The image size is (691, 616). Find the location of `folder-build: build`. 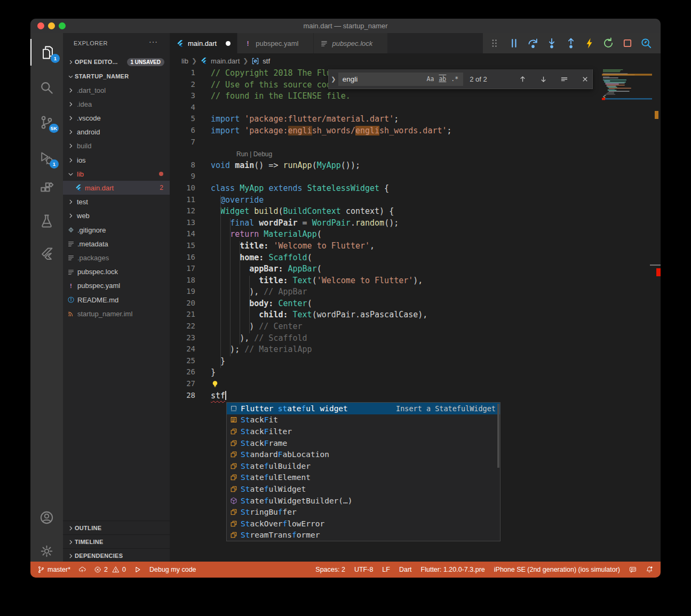

folder-build: build is located at coordinates (116, 146).